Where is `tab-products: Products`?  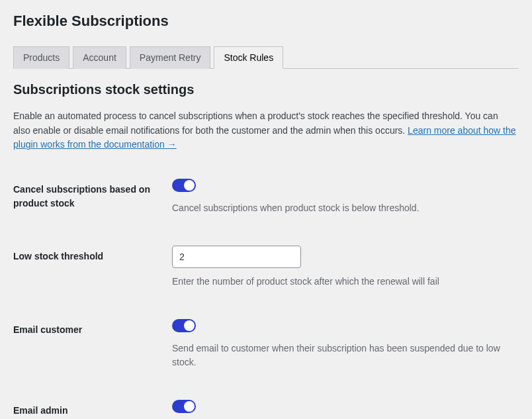
tab-products: Products is located at coordinates (41, 58).